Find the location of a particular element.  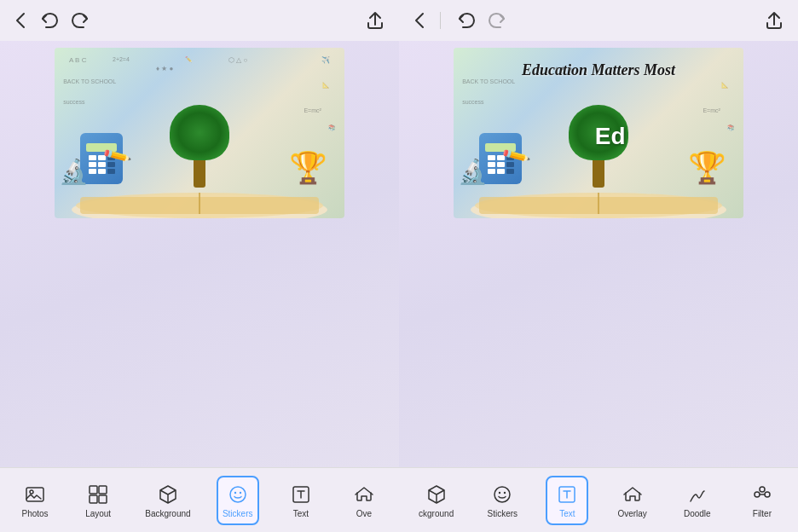

left-tool-photos-label: Photos is located at coordinates (34, 513).